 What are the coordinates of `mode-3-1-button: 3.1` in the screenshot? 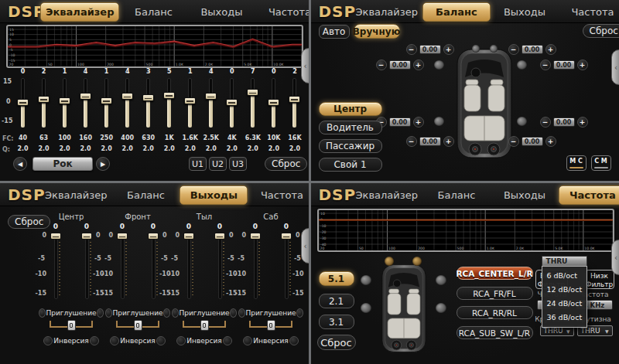 It's located at (337, 321).